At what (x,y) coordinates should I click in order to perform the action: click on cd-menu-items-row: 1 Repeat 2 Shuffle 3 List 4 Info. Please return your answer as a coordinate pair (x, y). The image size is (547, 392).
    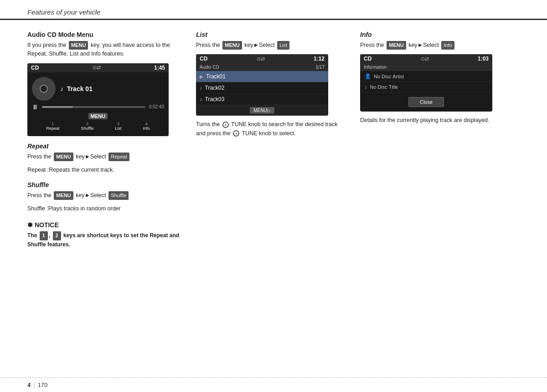
    Looking at the image, I should click on (98, 127).